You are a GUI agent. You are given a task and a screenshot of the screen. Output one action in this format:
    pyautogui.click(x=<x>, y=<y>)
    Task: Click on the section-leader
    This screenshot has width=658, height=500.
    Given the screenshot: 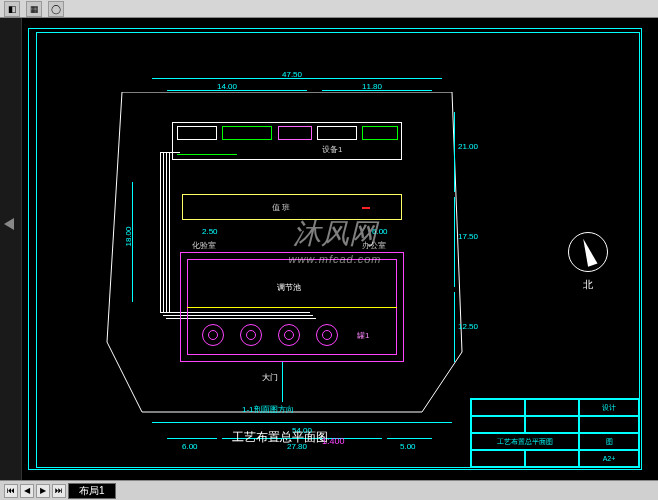 What is the action you would take?
    pyautogui.click(x=282, y=382)
    